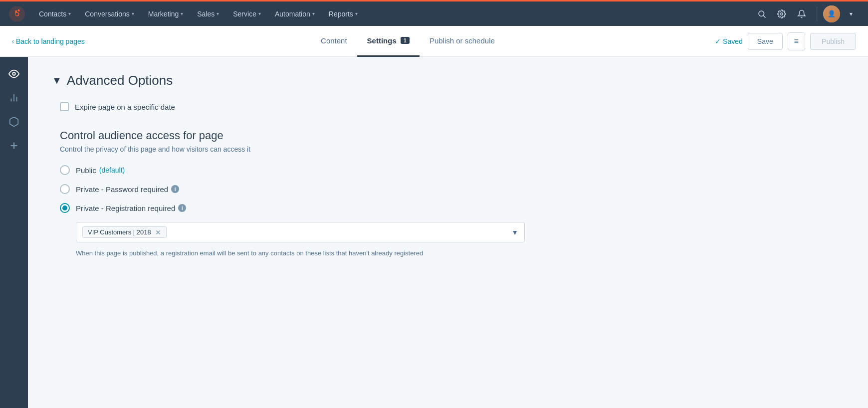 The height and width of the screenshot is (408, 868). What do you see at coordinates (17, 14) in the screenshot?
I see `hubspot-logo` at bounding box center [17, 14].